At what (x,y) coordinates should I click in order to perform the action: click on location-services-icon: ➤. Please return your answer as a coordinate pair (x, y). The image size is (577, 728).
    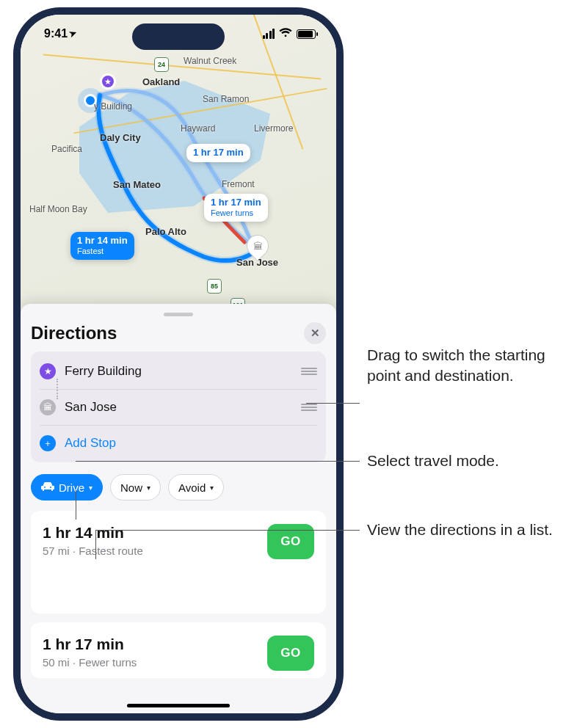
    Looking at the image, I should click on (73, 34).